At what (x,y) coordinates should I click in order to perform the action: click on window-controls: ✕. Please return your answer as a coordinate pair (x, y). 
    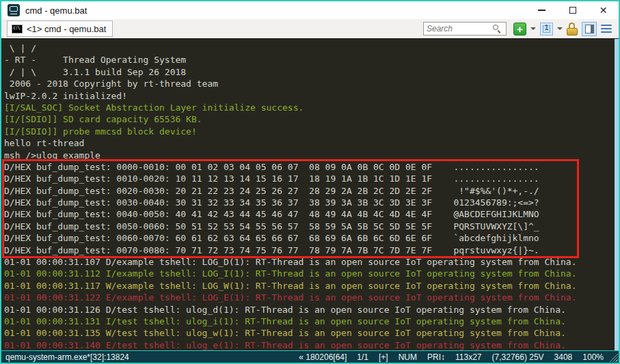
    Looking at the image, I should click on (573, 10).